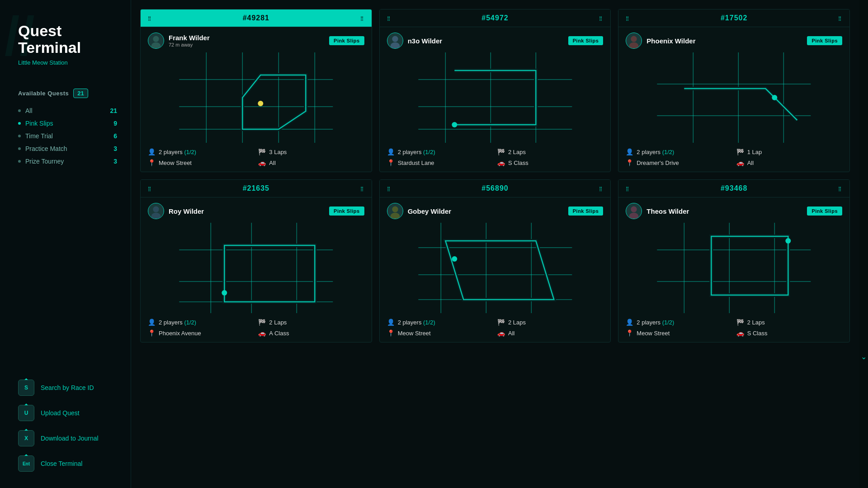 This screenshot has width=868, height=488. Describe the element at coordinates (256, 157) in the screenshot. I see `card-footer-0: 👤 2 players (1/2) 🏁 3 Laps 📍 Meow Street…` at that location.